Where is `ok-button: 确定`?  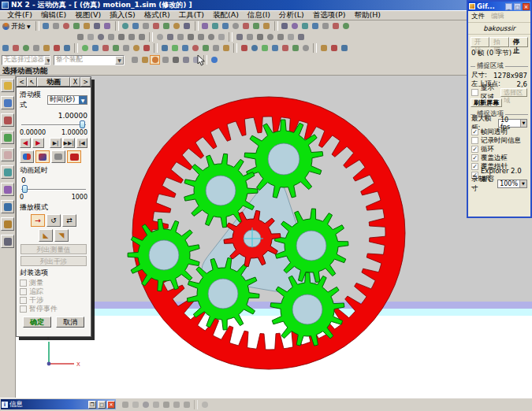
ok-button: 确定 is located at coordinates (37, 322).